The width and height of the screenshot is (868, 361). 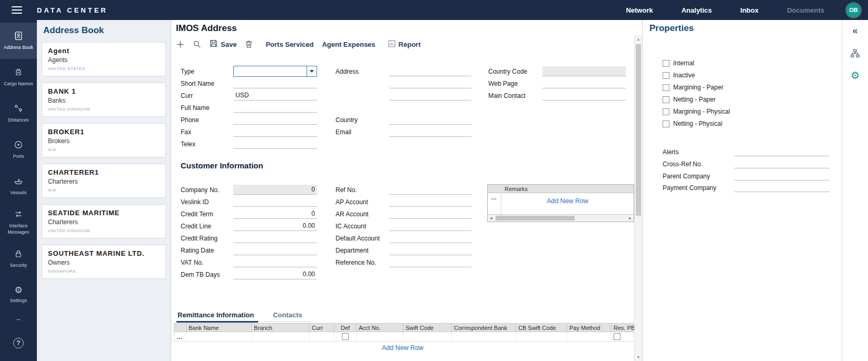 I want to click on column-header: Correspondent Bank, so click(x=484, y=327).